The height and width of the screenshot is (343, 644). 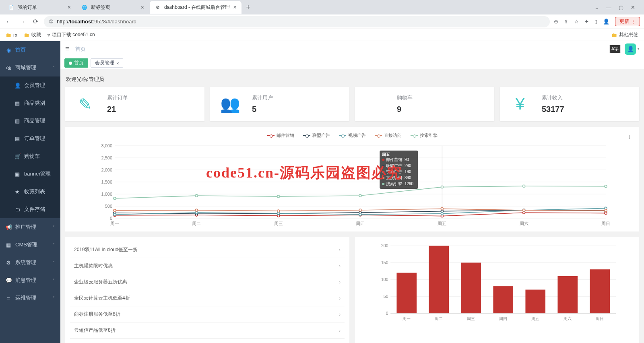 What do you see at coordinates (625, 35) in the screenshot?
I see `bookmark-other: 🖿其他书签` at bounding box center [625, 35].